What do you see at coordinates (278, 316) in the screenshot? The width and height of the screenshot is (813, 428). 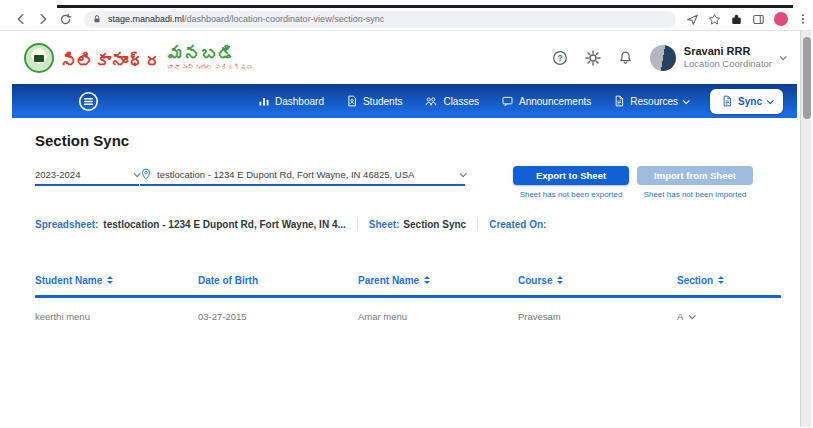 I see `cell-date-of-birth: 03-27-2015` at bounding box center [278, 316].